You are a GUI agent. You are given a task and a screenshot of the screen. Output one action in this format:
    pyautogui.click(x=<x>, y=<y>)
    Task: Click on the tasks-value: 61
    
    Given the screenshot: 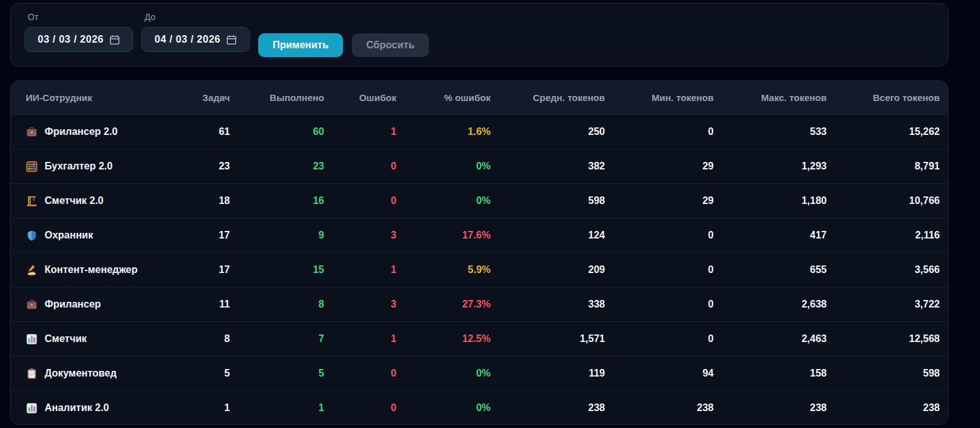 What is the action you would take?
    pyautogui.click(x=199, y=132)
    